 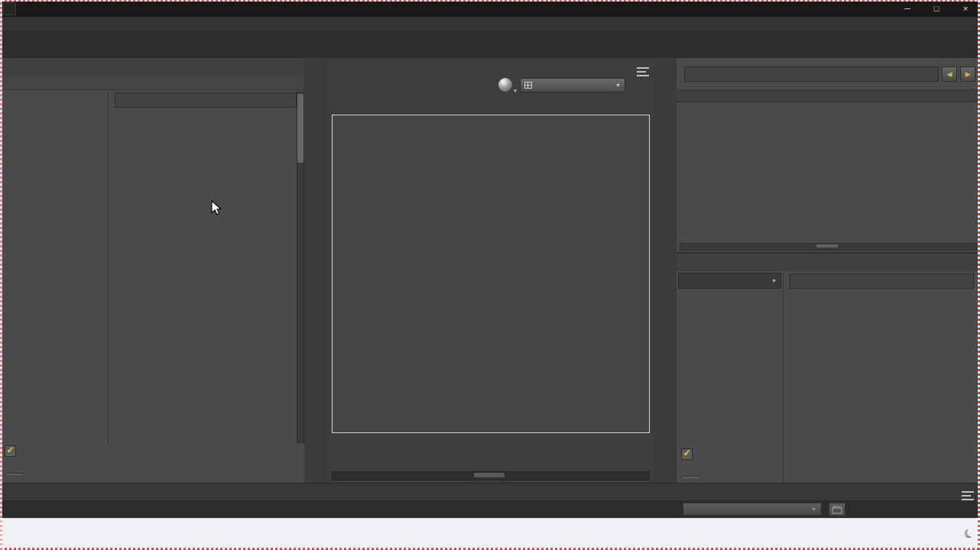 I want to click on maximize-button: □, so click(x=936, y=8).